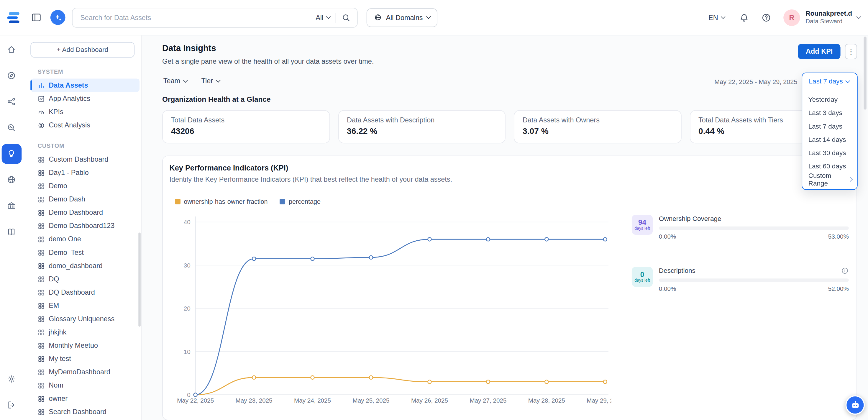 This screenshot has width=868, height=420. Describe the element at coordinates (851, 52) in the screenshot. I see `kebab-menu-button: ⋮` at that location.